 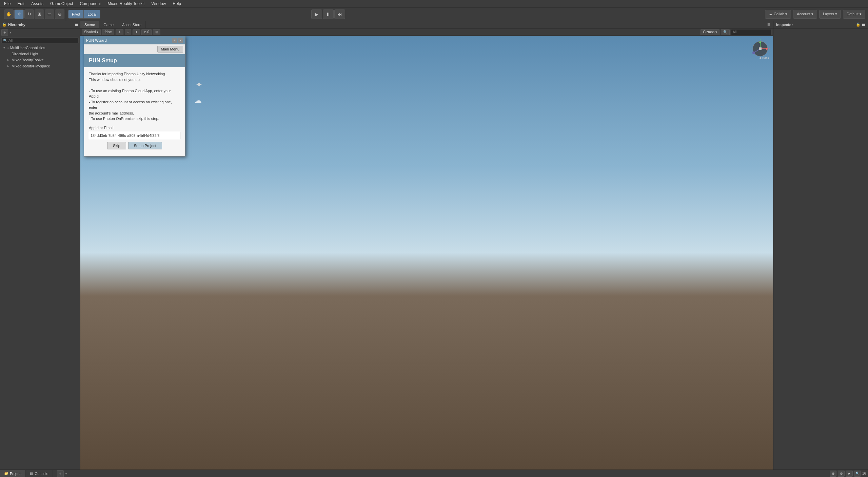 What do you see at coordinates (40, 40) in the screenshot?
I see `hierarchy-search-bar: 🔍` at bounding box center [40, 40].